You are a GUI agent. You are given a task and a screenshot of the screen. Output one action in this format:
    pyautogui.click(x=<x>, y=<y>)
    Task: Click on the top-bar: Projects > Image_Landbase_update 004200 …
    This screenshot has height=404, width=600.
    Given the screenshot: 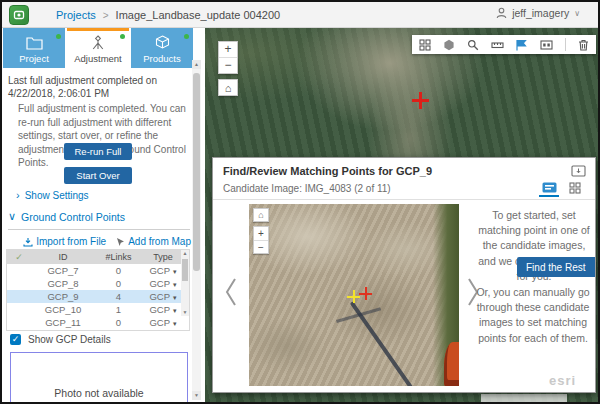 What is the action you would take?
    pyautogui.click(x=300, y=15)
    